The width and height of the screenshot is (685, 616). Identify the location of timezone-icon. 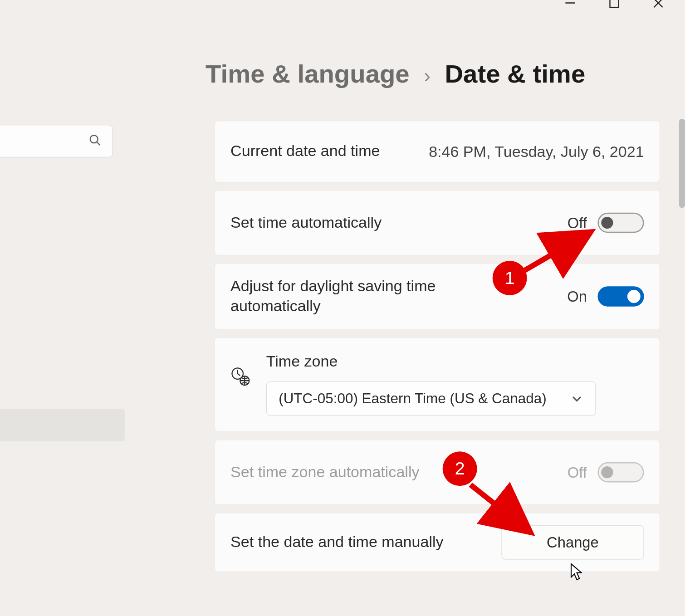
(240, 378).